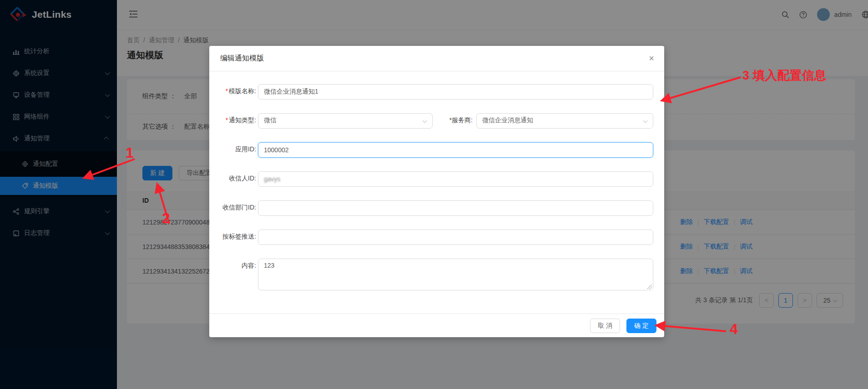 The image size is (868, 389). What do you see at coordinates (238, 264) in the screenshot?
I see `content-label: 内容:` at bounding box center [238, 264].